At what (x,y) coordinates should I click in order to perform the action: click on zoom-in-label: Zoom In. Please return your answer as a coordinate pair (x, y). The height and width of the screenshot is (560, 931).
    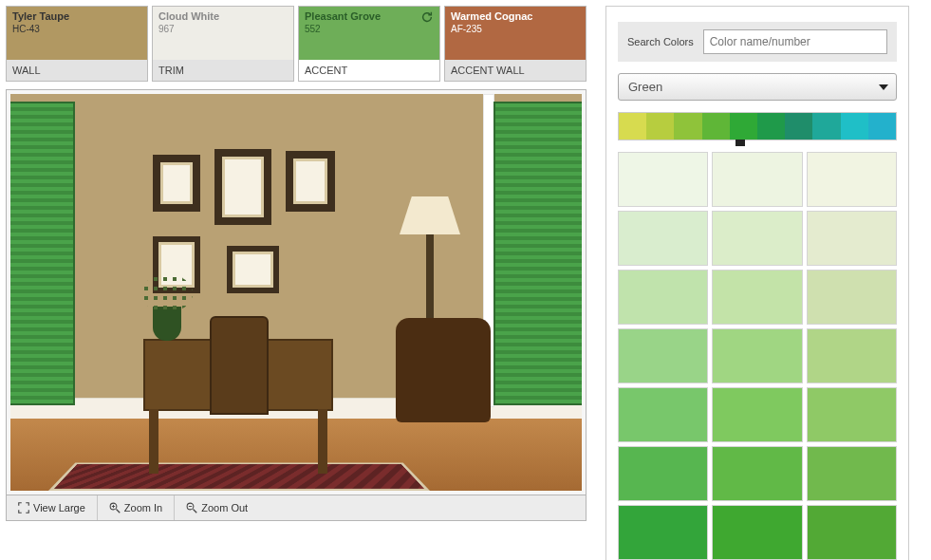
    Looking at the image, I should click on (143, 508).